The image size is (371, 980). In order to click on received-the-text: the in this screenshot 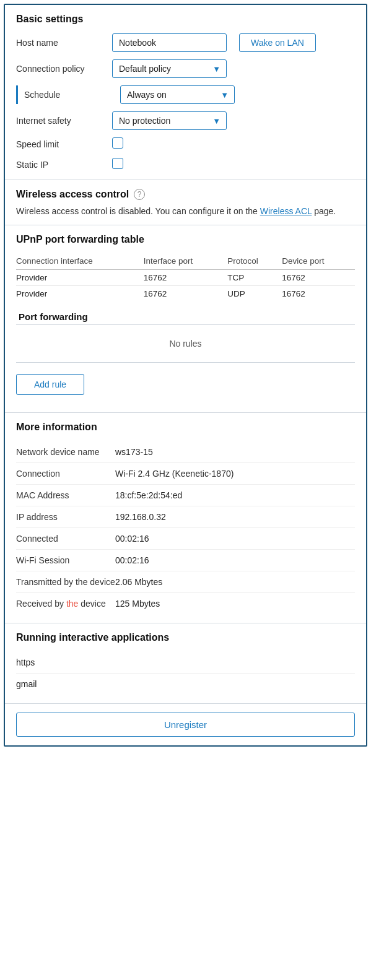, I will do `click(72, 604)`.